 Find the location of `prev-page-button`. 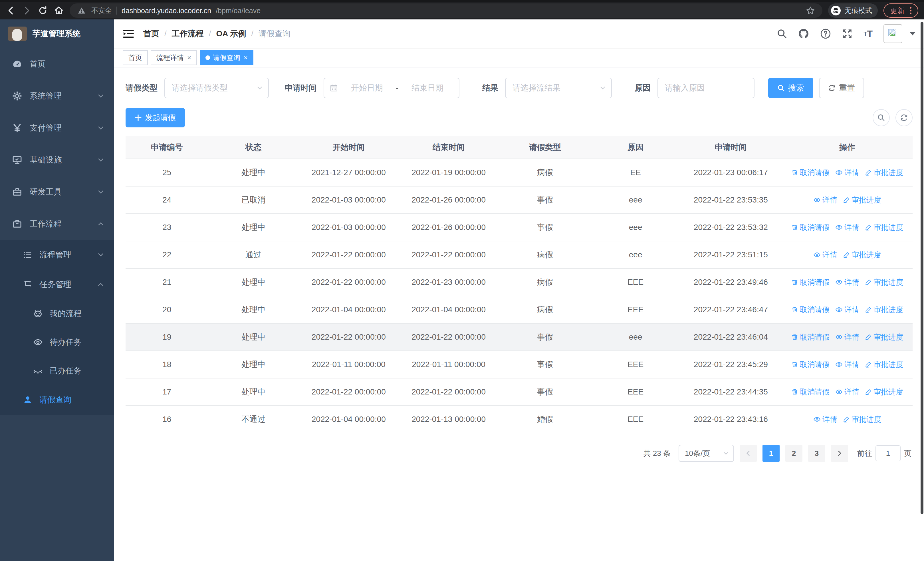

prev-page-button is located at coordinates (748, 453).